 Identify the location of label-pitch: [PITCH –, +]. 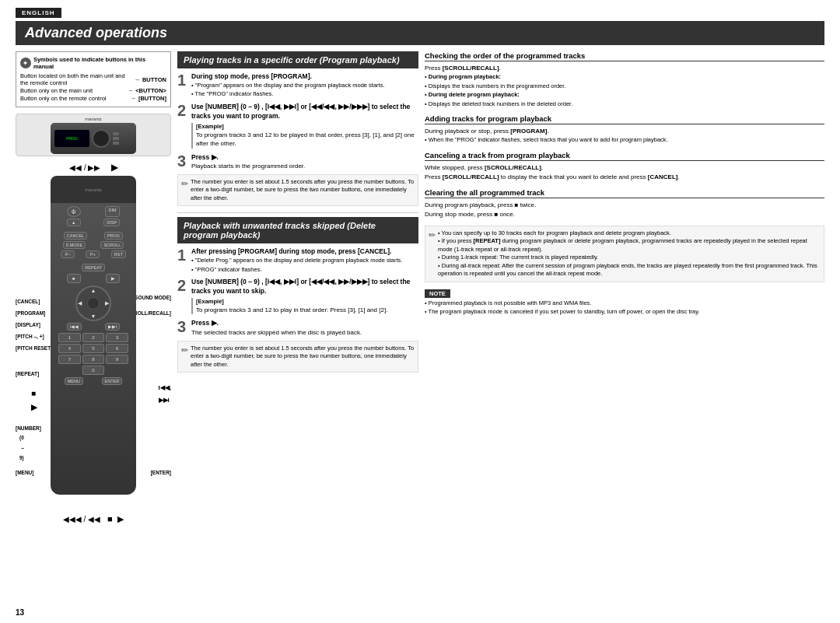
(30, 336).